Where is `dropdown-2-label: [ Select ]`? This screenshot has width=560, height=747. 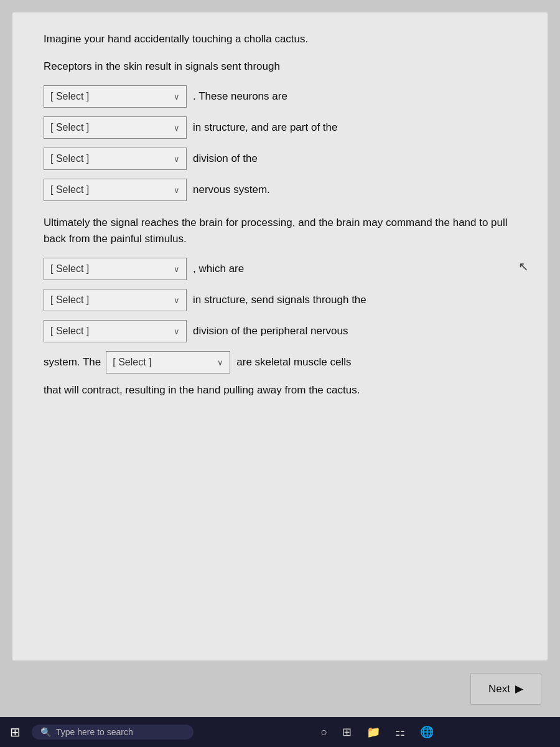
dropdown-2-label: [ Select ] is located at coordinates (110, 128).